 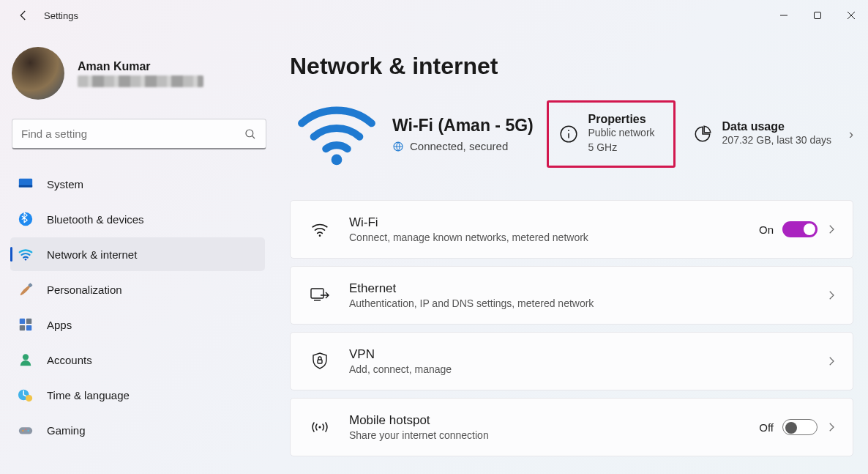 I want to click on pie-icon, so click(x=703, y=134).